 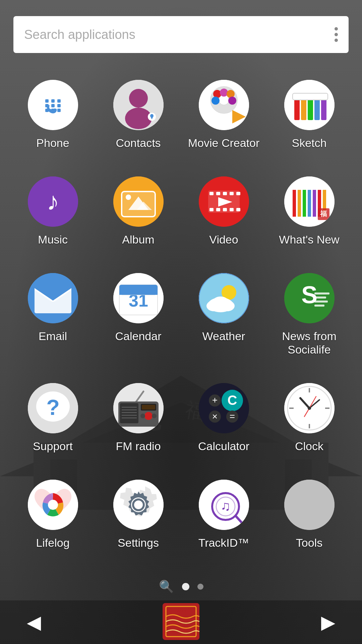 What do you see at coordinates (53, 425) in the screenshot?
I see `app-support: ? Support` at bounding box center [53, 425].